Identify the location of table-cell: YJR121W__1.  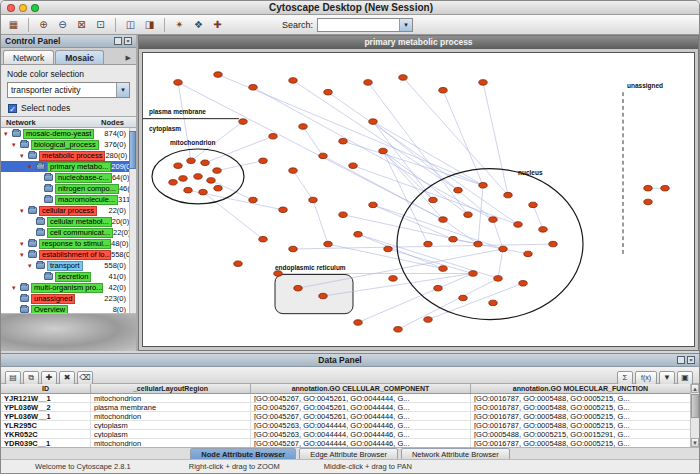
(46, 398).